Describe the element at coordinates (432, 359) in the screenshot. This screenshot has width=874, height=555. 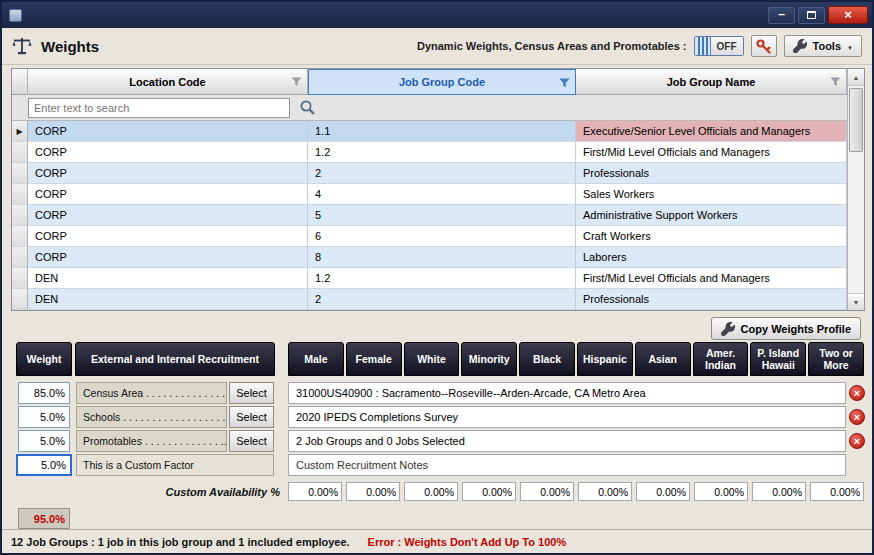
I see `column-header-white: White` at that location.